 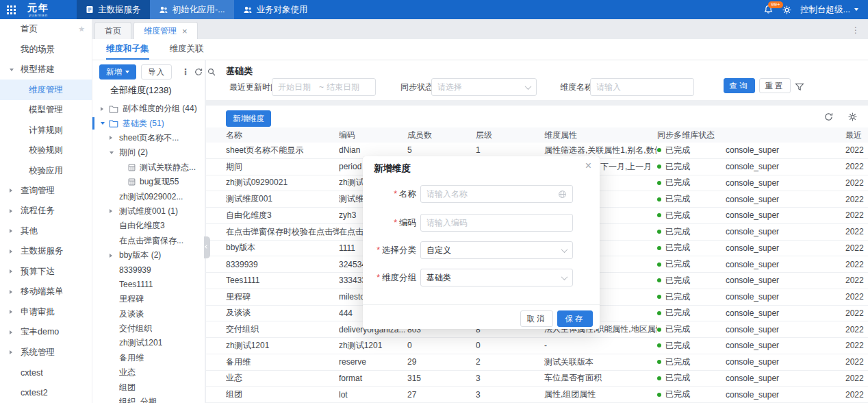 I want to click on column-settings-gear-icon, so click(x=853, y=117).